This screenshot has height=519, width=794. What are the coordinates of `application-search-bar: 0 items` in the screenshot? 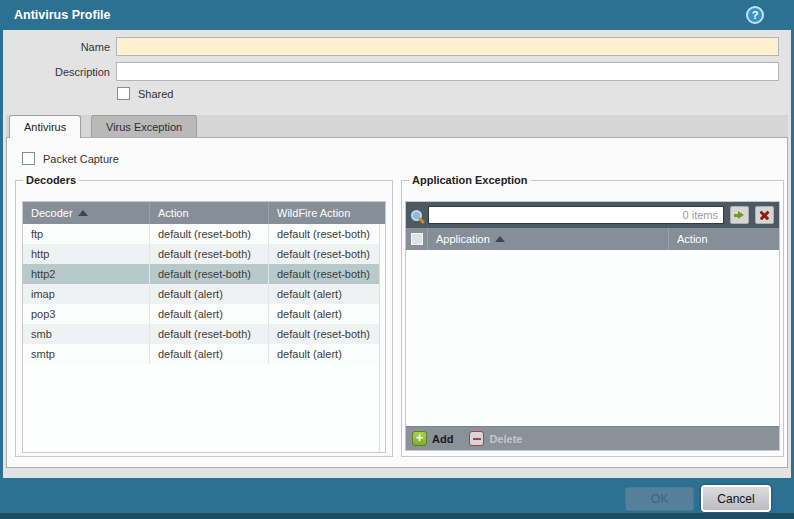 It's located at (592, 215).